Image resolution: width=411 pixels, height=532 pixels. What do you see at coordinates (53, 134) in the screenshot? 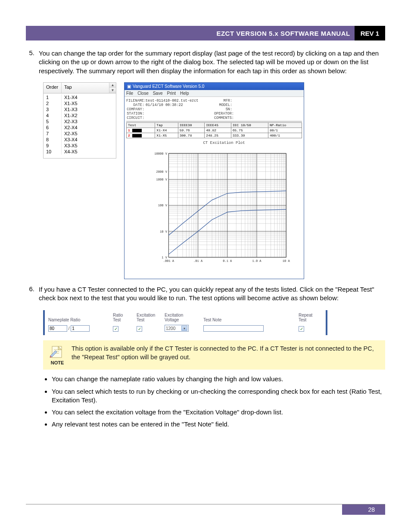
I see `order-cell: 7` at bounding box center [53, 134].